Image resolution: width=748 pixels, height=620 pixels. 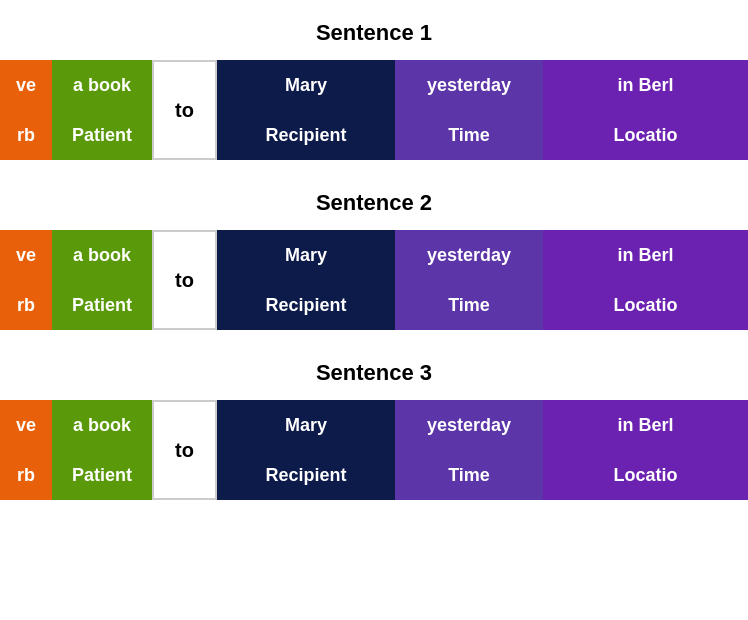 What do you see at coordinates (26, 450) in the screenshot?
I see `token-ve-rb-3: ve rb` at bounding box center [26, 450].